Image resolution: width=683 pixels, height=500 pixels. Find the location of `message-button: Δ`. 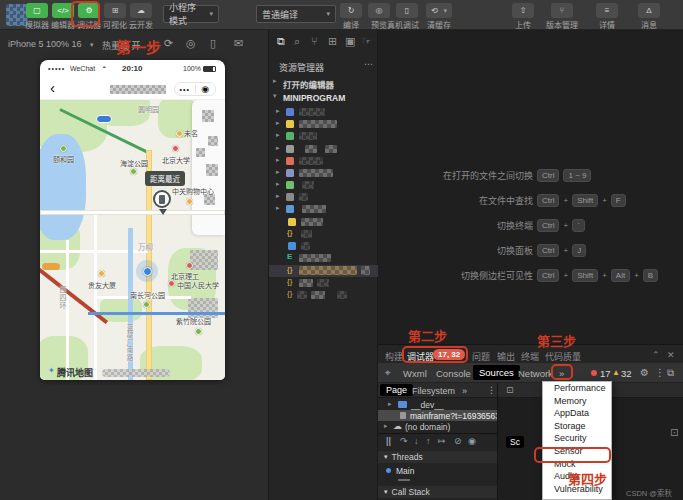

message-button: Δ is located at coordinates (649, 10).